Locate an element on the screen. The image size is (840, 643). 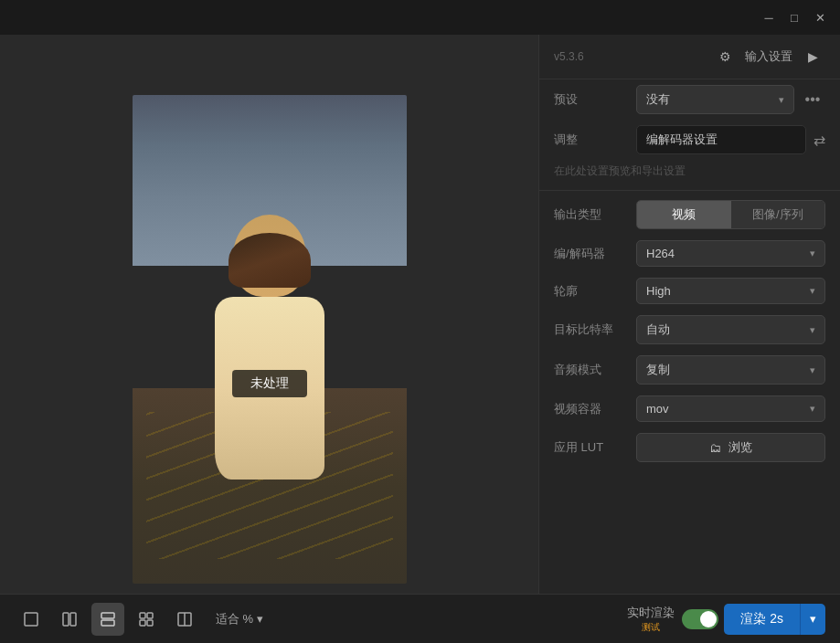
bitrate-dropdown-text: 自动 is located at coordinates (728, 330).